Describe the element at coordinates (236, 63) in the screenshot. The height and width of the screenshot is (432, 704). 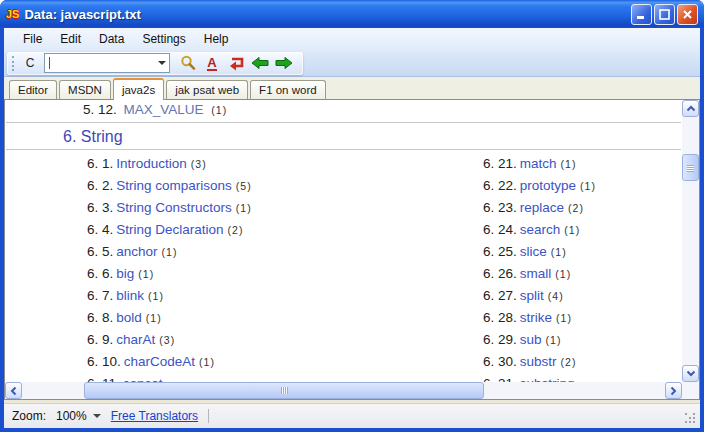
I see `jump-button` at that location.